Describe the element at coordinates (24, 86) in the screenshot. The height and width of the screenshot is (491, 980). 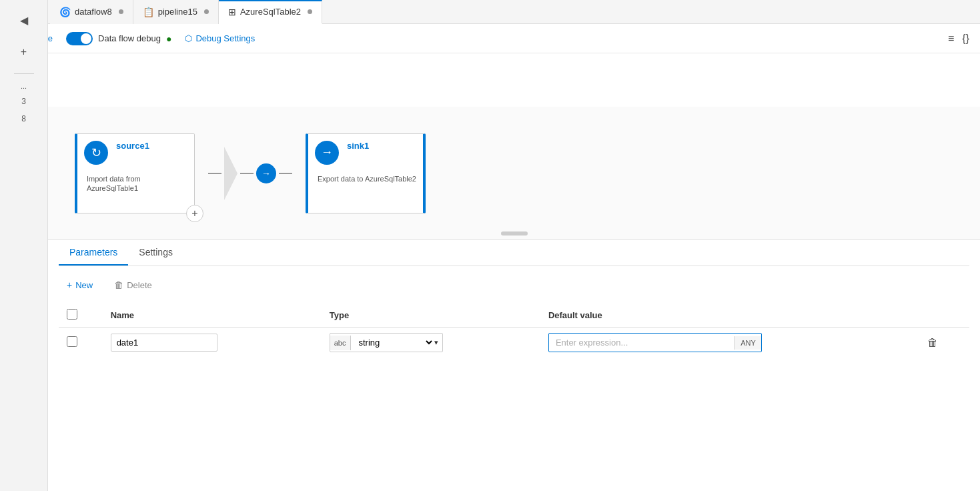
I see `sidebar-dots: ...` at that location.